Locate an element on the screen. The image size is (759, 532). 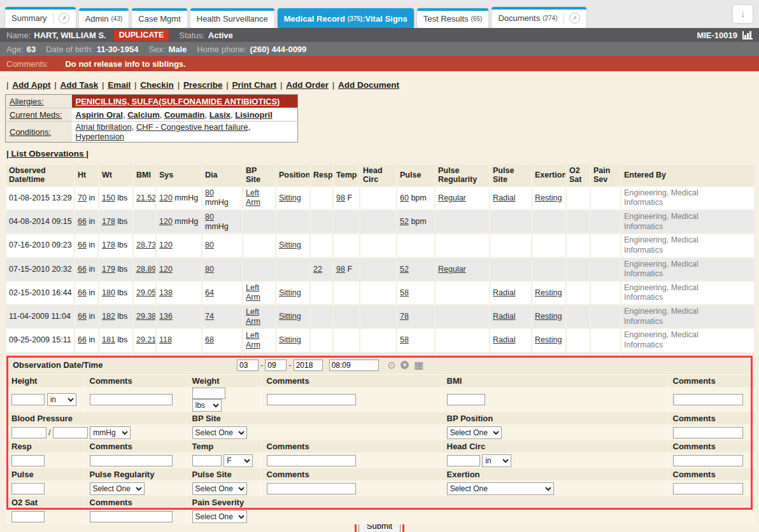
action-link-prescribe: Prescribe is located at coordinates (203, 85).